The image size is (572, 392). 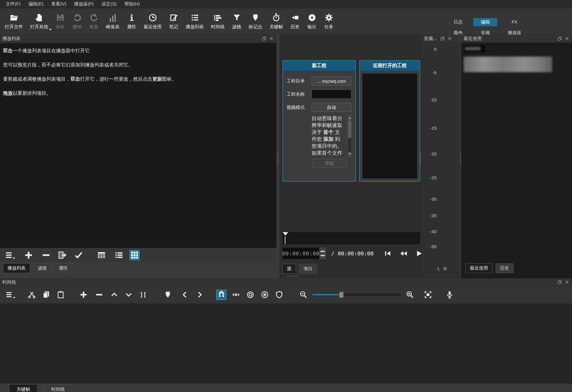 What do you see at coordinates (265, 295) in the screenshot?
I see `ripple-all-tracks-button` at bounding box center [265, 295].